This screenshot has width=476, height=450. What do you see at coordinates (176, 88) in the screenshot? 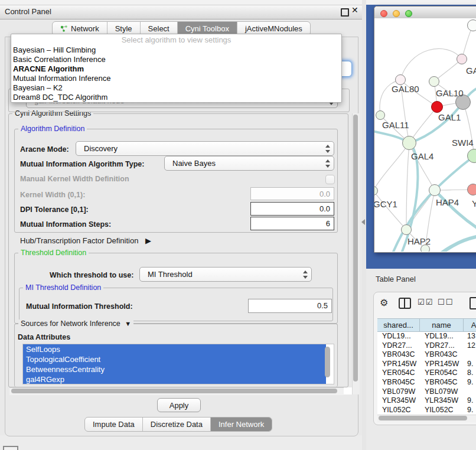
I see `popup-item-bayesian-k2: Bayesian – K2` at bounding box center [176, 88].